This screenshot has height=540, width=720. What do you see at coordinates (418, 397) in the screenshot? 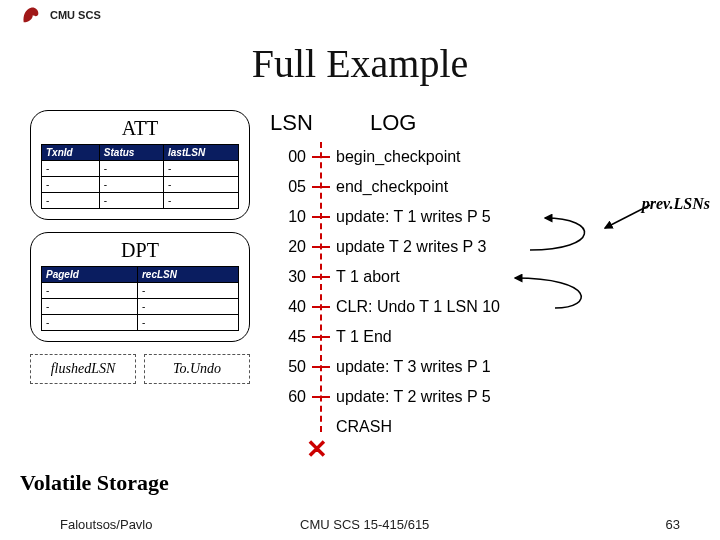
I see `log-entry: update: T 2 writes P 5` at bounding box center [418, 397].